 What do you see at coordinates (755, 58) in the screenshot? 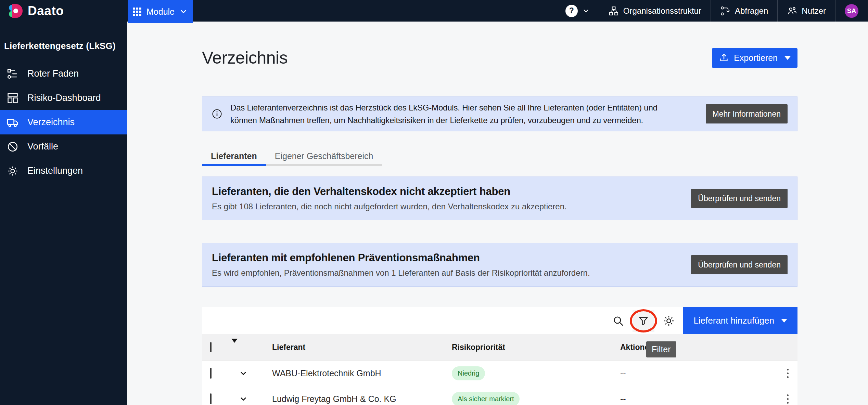
I see `export-button: Exportieren` at bounding box center [755, 58].